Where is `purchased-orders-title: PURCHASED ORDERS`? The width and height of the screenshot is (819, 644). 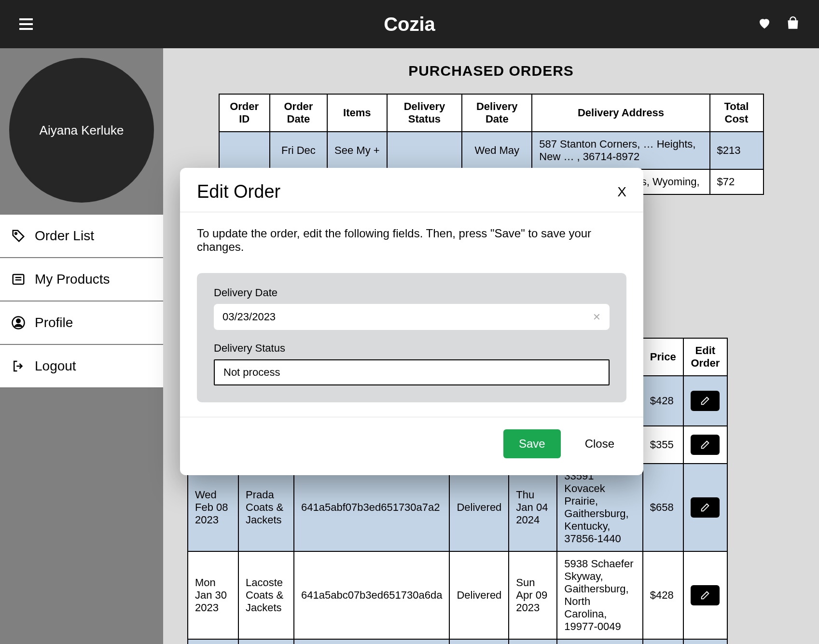
purchased-orders-title: PURCHASED ORDERS is located at coordinates (491, 71).